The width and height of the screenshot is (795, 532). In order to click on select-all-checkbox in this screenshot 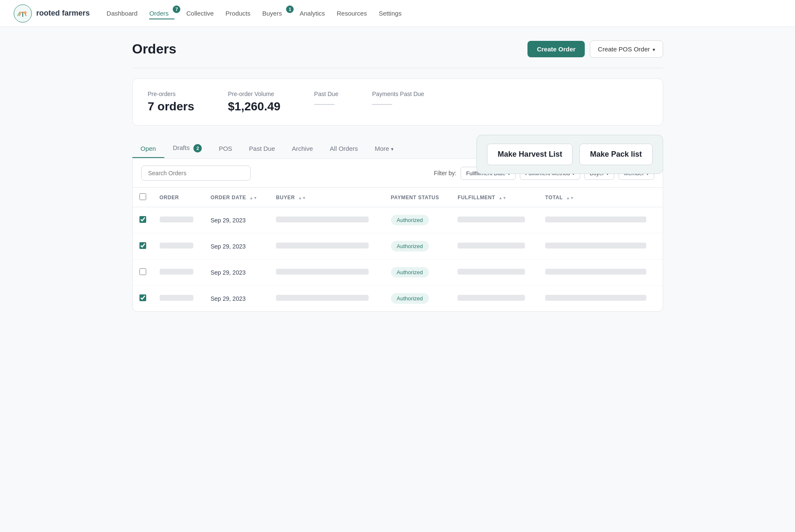, I will do `click(143, 197)`.